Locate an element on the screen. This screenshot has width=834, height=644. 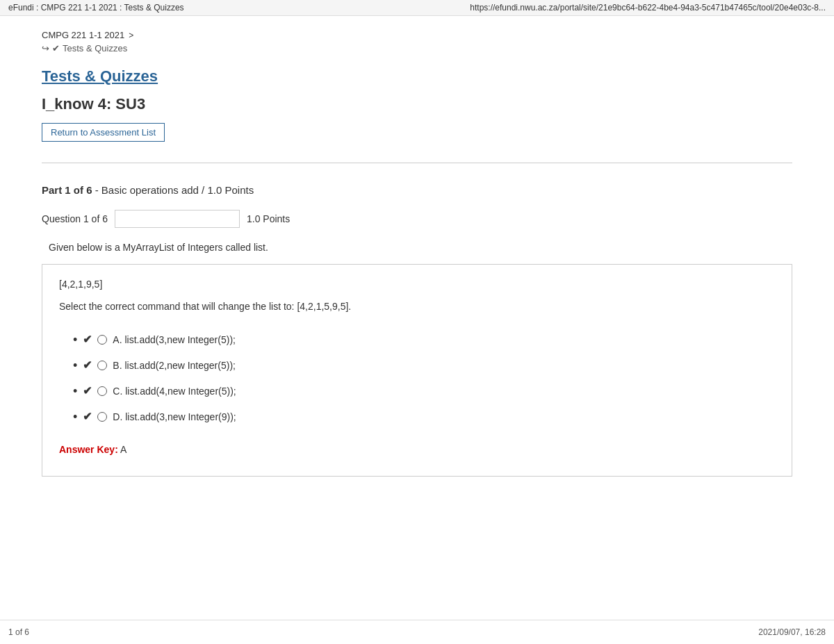
radio-d is located at coordinates (102, 417).